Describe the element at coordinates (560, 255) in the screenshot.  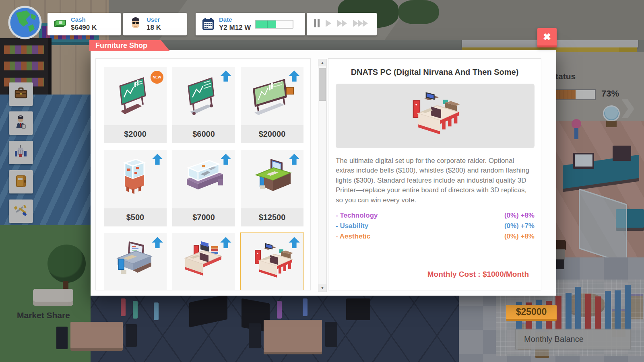
I see `character-body` at that location.